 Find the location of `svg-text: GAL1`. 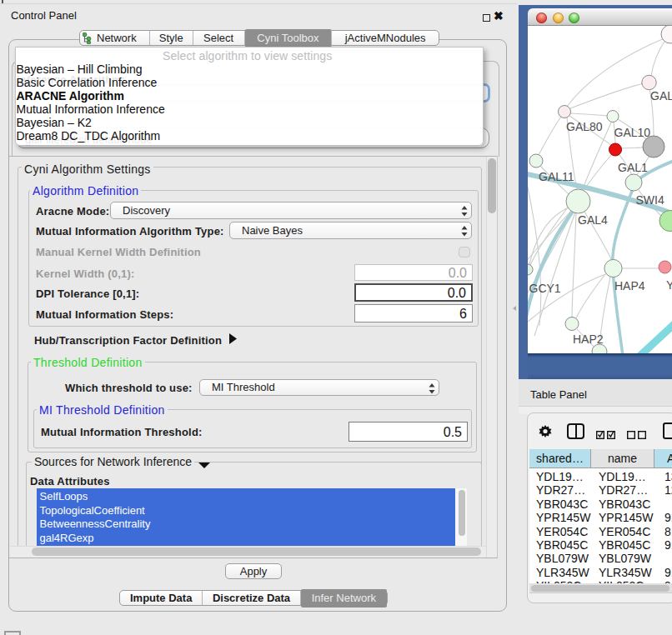

svg-text: GAL1 is located at coordinates (633, 168).